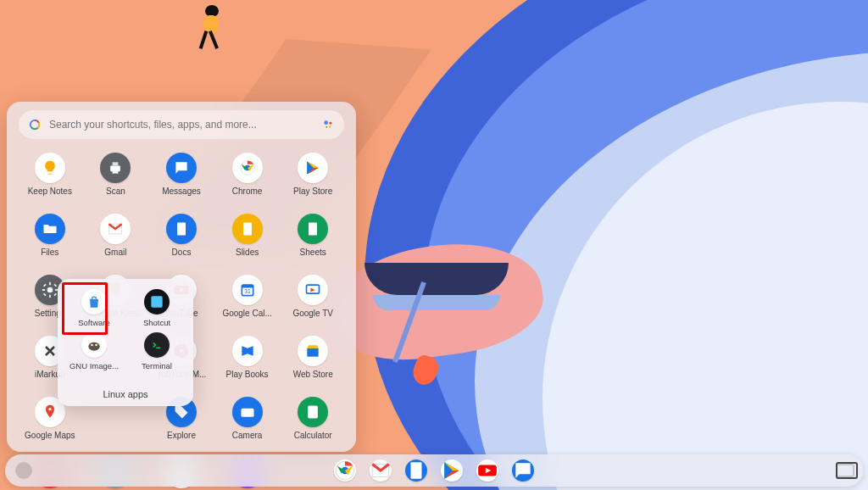 Image resolution: width=868 pixels, height=490 pixels. I want to click on play-icon, so click(313, 168).